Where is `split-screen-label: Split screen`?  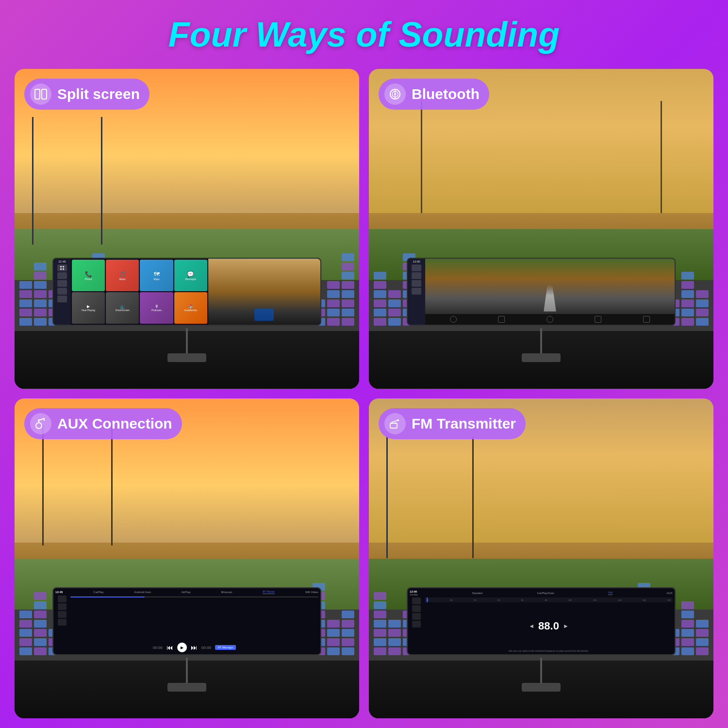 split-screen-label: Split screen is located at coordinates (99, 94).